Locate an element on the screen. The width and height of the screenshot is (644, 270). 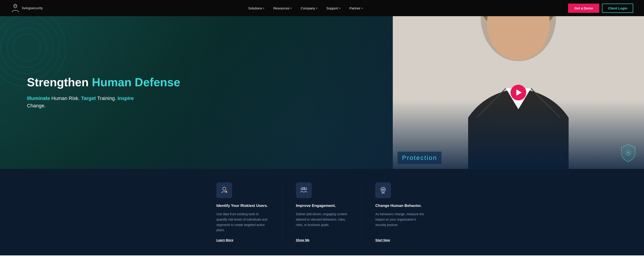
navbar: livingsecurity Solutions ▾ Resources ▾ C… is located at coordinates (322, 8).